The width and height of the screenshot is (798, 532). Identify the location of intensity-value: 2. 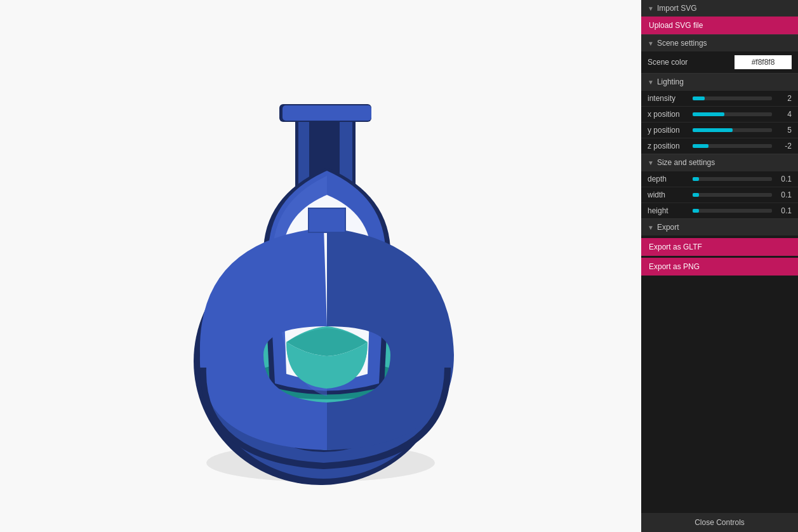
(783, 98).